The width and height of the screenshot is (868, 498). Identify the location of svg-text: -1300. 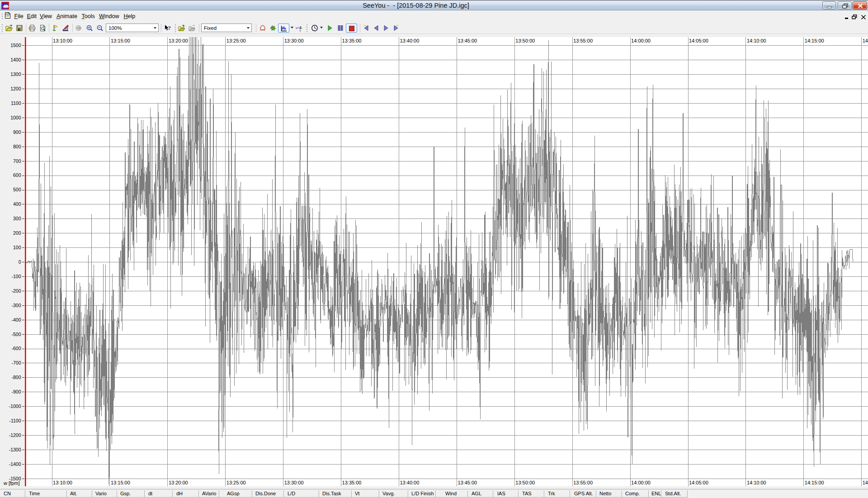
(15, 450).